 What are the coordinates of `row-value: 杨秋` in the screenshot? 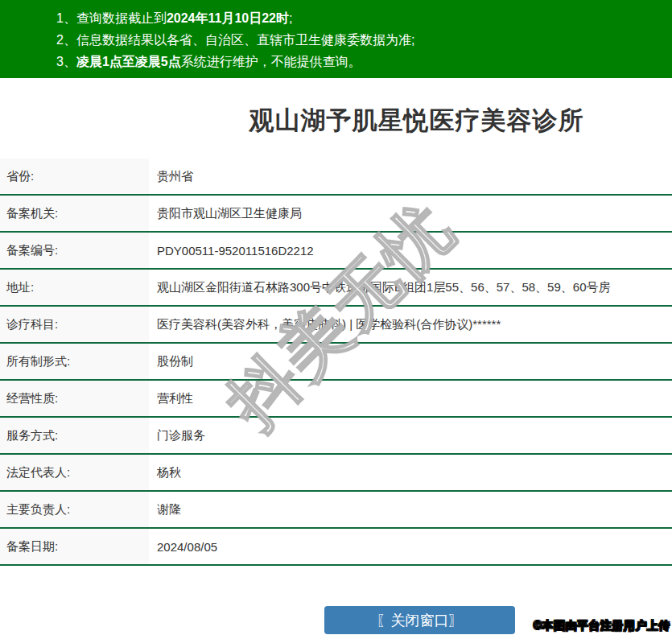 It's located at (410, 472).